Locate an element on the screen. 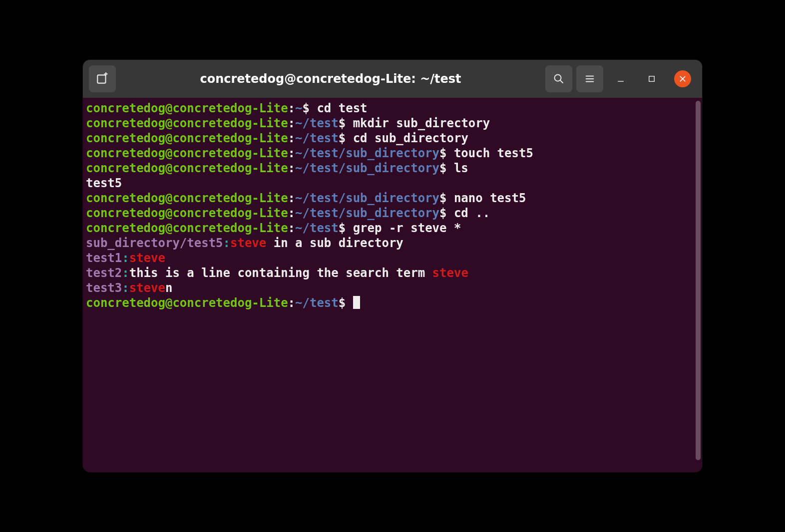  maximize-icon is located at coordinates (652, 79).